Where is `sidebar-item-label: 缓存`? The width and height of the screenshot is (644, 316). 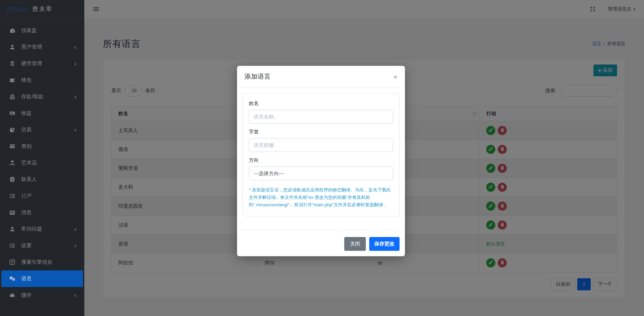 sidebar-item-label: 缓存 is located at coordinates (26, 295).